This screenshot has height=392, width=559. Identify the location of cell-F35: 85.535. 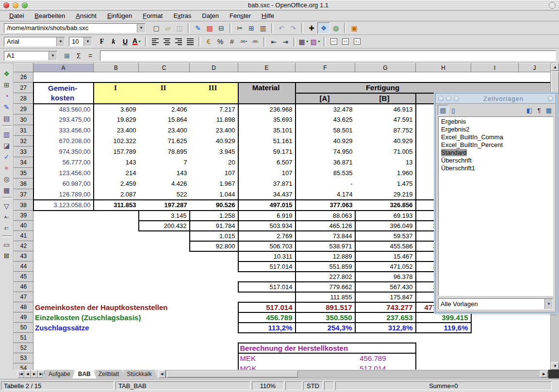
(325, 173).